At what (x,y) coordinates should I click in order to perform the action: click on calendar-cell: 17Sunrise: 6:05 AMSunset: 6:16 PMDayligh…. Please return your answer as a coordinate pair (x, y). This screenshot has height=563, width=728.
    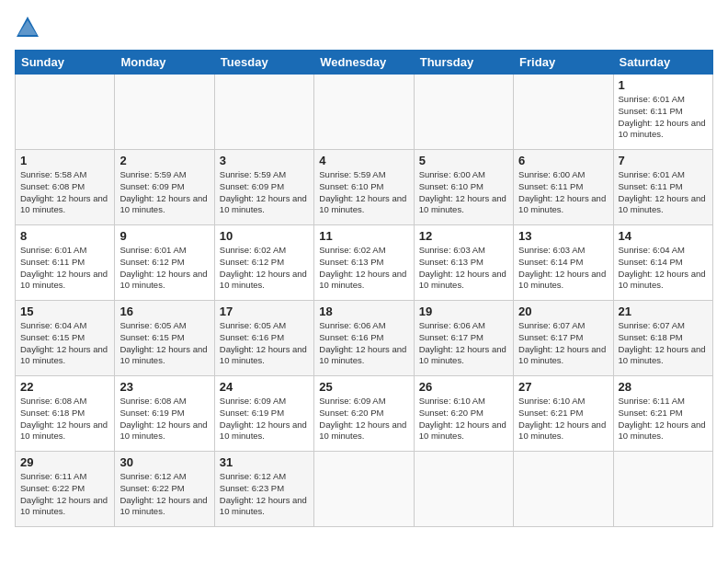
    Looking at the image, I should click on (264, 339).